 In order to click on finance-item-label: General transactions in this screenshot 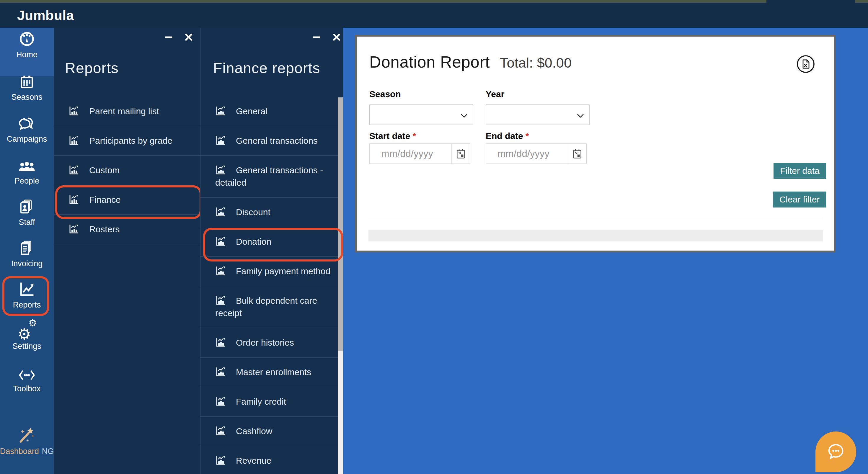, I will do `click(277, 141)`.